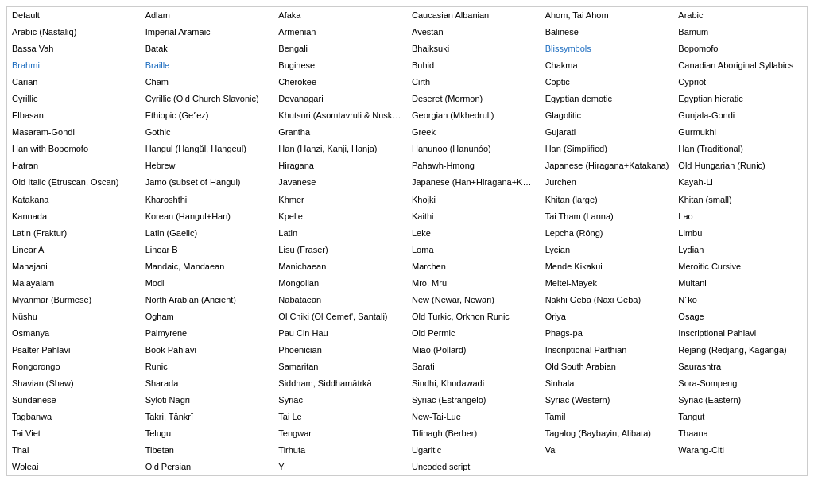  I want to click on list-item: Woleai, so click(74, 467).